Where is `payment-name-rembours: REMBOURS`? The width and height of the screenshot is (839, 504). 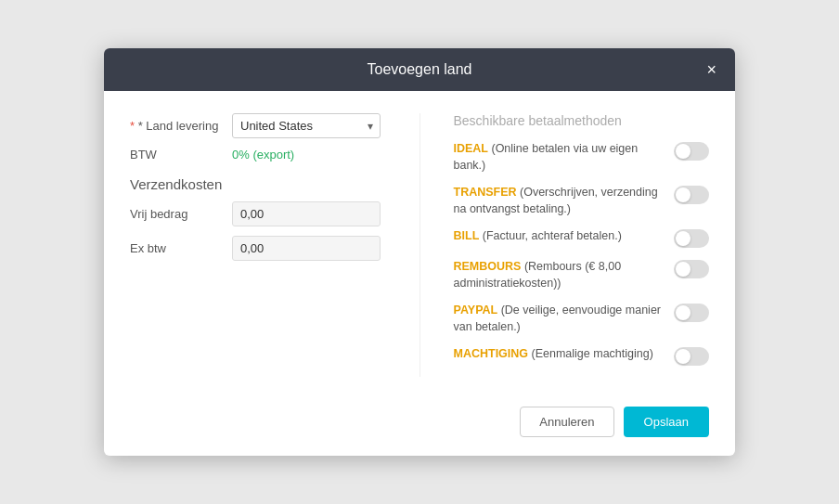 payment-name-rembours: REMBOURS is located at coordinates (488, 266).